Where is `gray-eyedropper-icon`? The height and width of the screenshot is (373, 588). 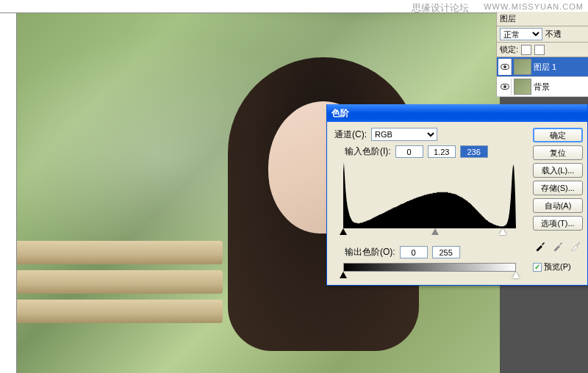
gray-eyedropper-icon is located at coordinates (558, 246).